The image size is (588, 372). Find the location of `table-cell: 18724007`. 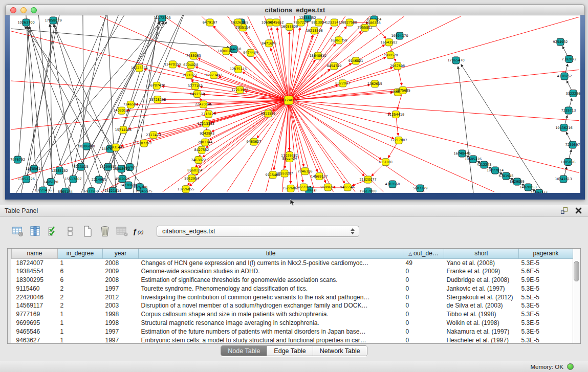

table-cell: 18724007 is located at coordinates (35, 263).